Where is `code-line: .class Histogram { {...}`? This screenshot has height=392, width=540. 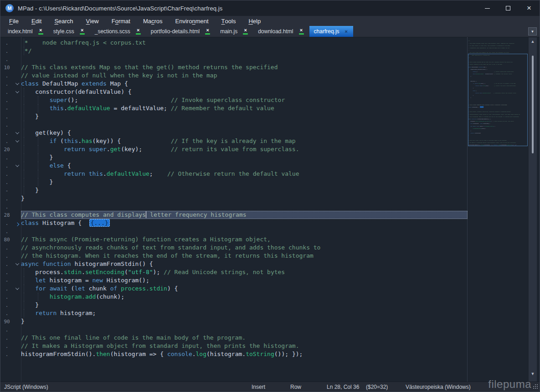 code-line: .class Histogram { {...} is located at coordinates (270, 223).